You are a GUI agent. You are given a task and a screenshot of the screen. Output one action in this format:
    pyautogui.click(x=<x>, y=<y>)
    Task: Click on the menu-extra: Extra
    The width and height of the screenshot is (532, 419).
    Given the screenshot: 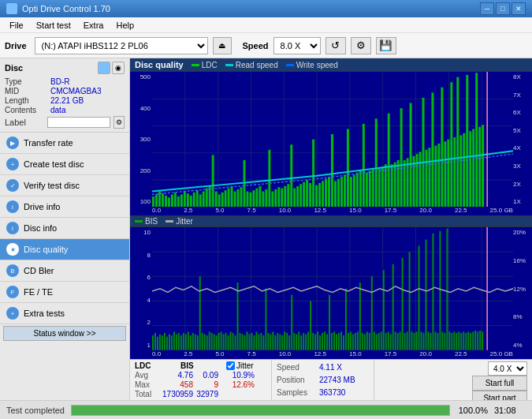 What is the action you would take?
    pyautogui.click(x=94, y=25)
    